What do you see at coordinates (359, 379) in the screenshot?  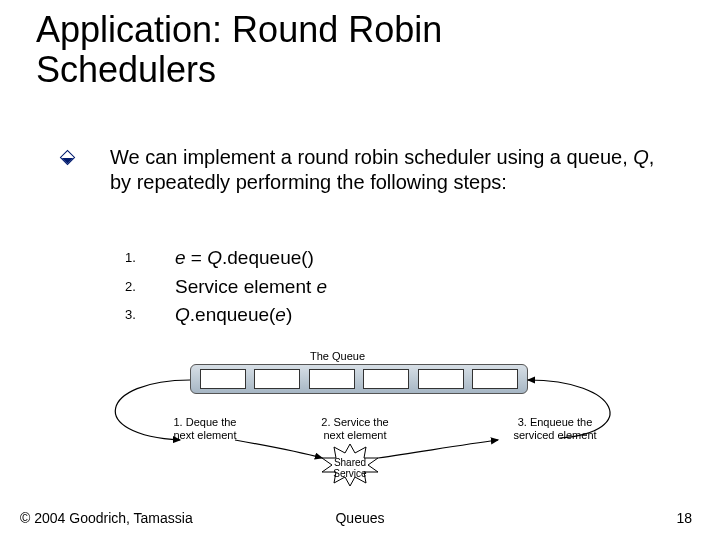 I see `queue-box` at bounding box center [359, 379].